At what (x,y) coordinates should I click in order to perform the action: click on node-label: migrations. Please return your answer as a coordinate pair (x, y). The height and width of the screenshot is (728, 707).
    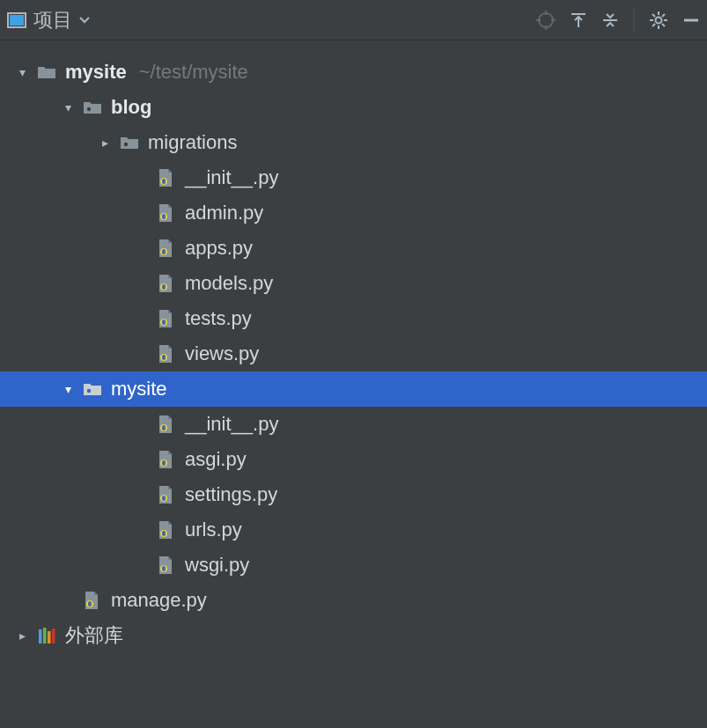
    Looking at the image, I should click on (192, 143).